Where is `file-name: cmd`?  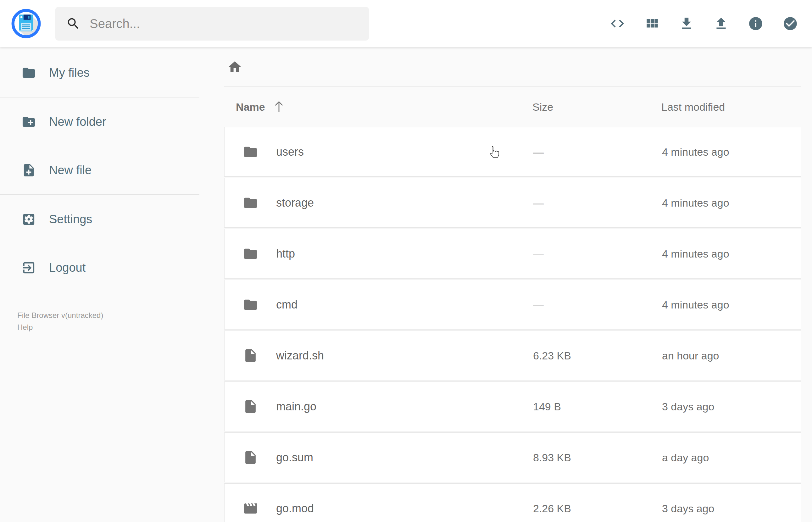
file-name: cmd is located at coordinates (287, 304).